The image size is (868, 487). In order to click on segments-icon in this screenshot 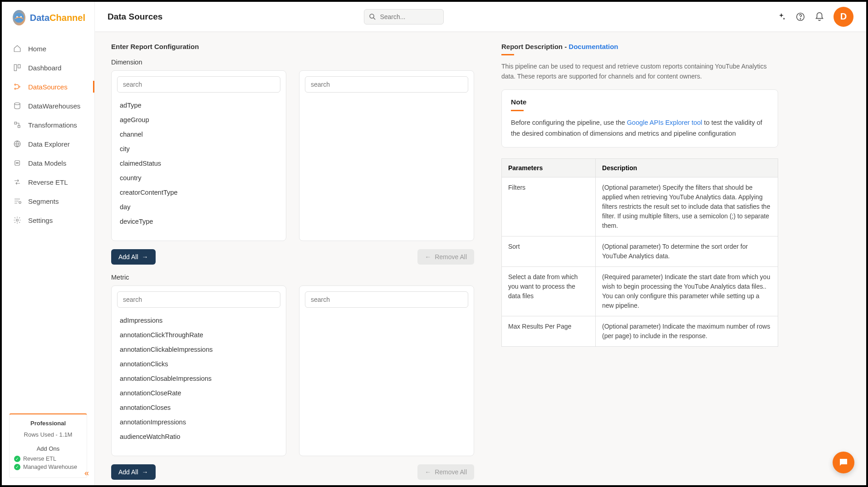, I will do `click(17, 201)`.